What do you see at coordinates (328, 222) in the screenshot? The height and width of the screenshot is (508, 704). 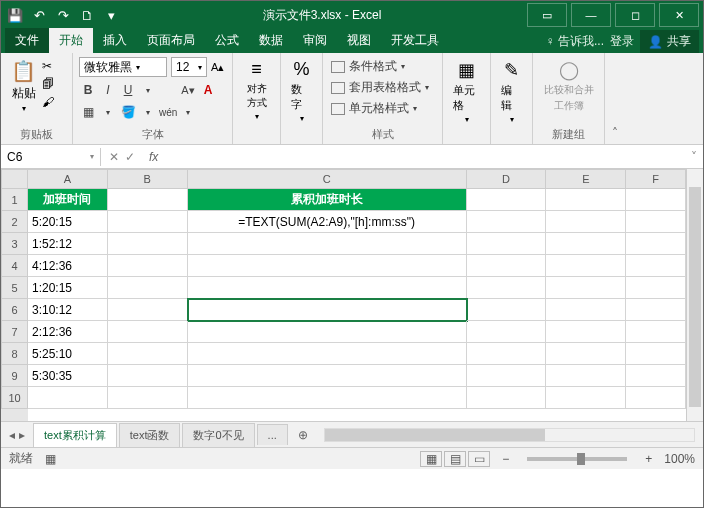 I see `cell: =TEXT(SUM(A2:A9),"[h]:mm:ss")` at bounding box center [328, 222].